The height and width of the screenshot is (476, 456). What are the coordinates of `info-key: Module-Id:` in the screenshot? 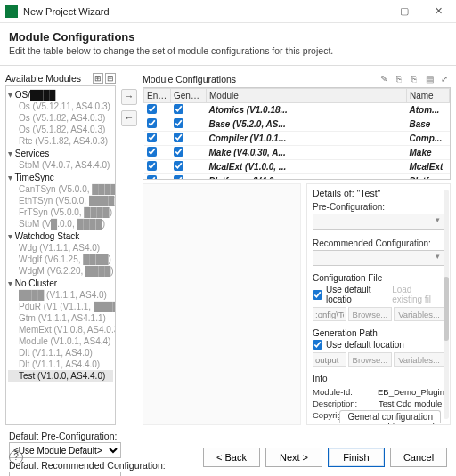 It's located at (346, 391).